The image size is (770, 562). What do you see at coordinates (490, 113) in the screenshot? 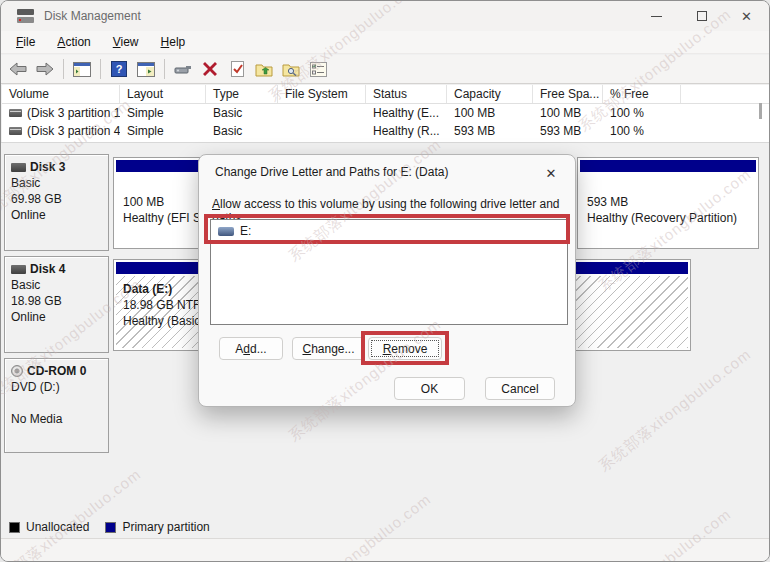
I see `cell-capacity: 100 MB` at bounding box center [490, 113].